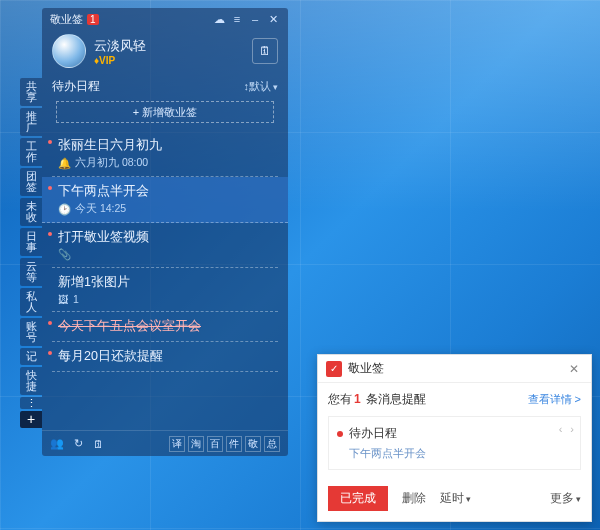  I want to click on list-item: 张丽生日六月初九 🔔六月初九 08:00, so click(165, 154).